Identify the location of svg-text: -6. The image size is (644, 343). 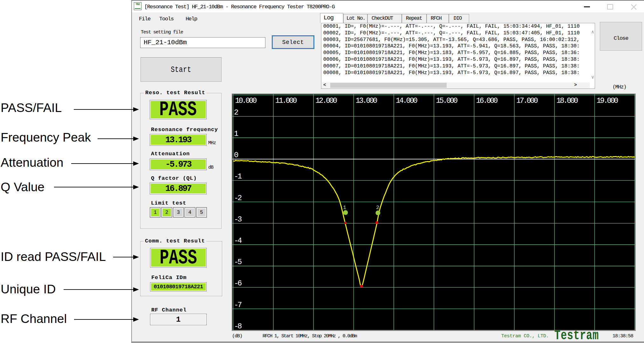
(238, 283).